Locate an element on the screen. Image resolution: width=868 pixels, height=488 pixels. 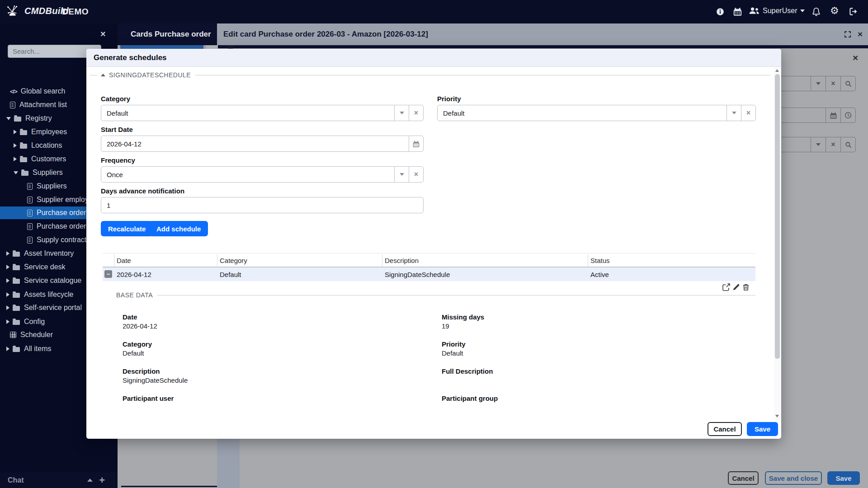
days-advance-field is located at coordinates (262, 205).